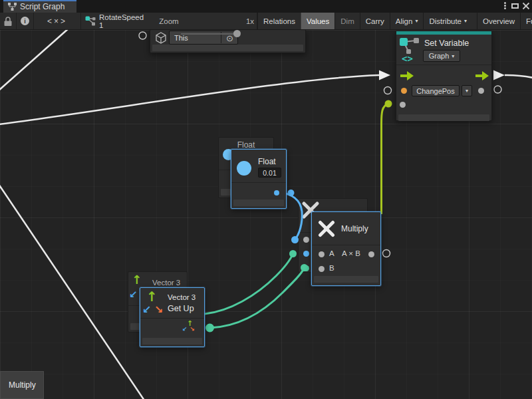 This screenshot has width=532, height=399. Describe the element at coordinates (499, 21) in the screenshot. I see `overview-button: Overview` at that location.